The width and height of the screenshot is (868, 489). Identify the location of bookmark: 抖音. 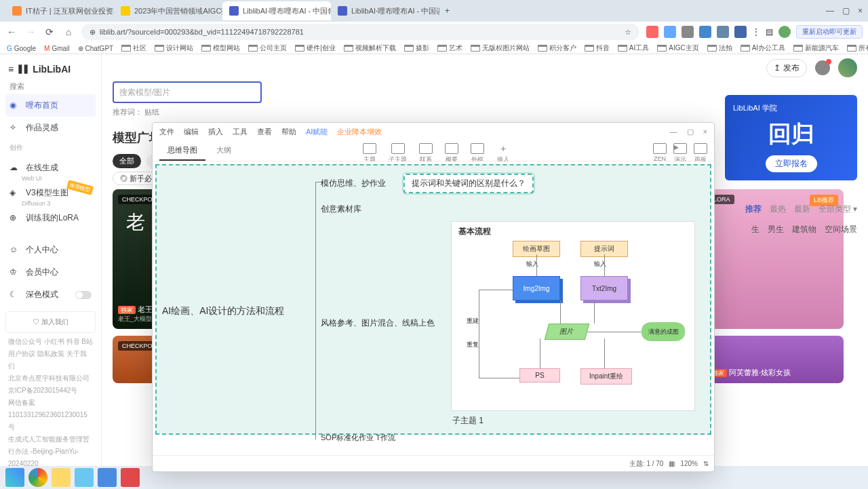
(597, 48).